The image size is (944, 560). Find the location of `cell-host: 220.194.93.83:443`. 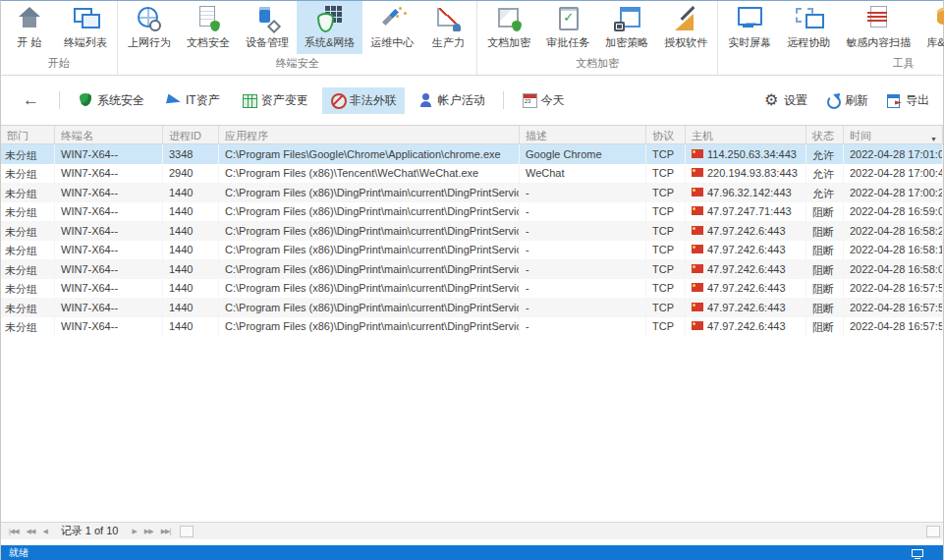

cell-host: 220.194.93.83:443 is located at coordinates (747, 174).